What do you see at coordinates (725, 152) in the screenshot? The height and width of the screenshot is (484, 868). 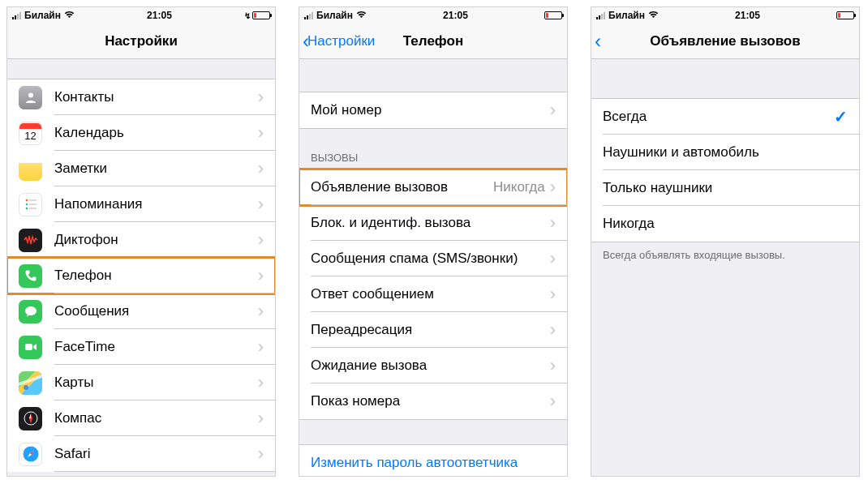 I see `option-headphones-car: Наушники и автомобиль` at bounding box center [725, 152].